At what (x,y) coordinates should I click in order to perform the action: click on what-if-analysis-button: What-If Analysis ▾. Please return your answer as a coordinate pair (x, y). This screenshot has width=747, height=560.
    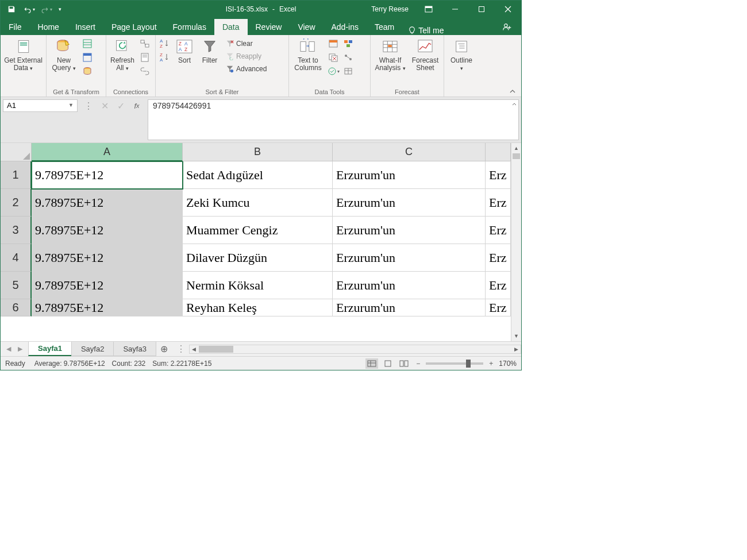
    Looking at the image, I should click on (390, 55).